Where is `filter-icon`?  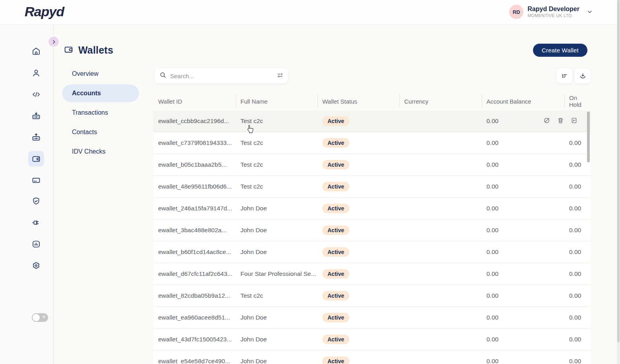 filter-icon is located at coordinates (280, 76).